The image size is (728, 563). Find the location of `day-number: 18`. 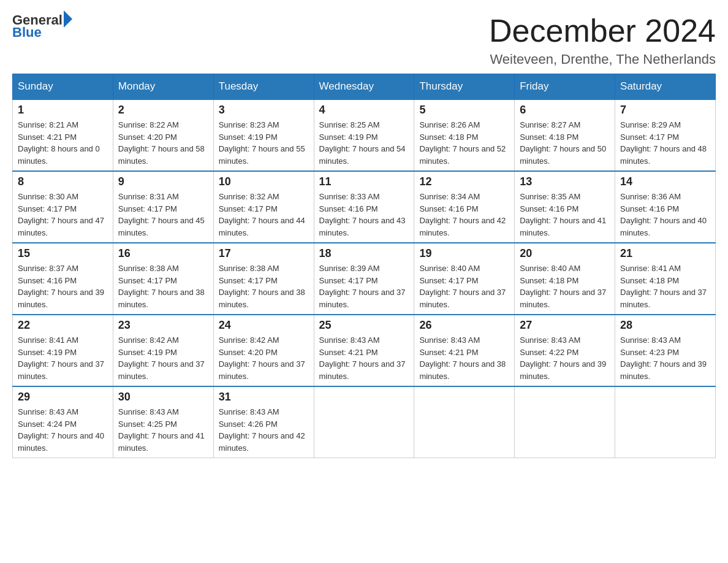

day-number: 18 is located at coordinates (364, 254).